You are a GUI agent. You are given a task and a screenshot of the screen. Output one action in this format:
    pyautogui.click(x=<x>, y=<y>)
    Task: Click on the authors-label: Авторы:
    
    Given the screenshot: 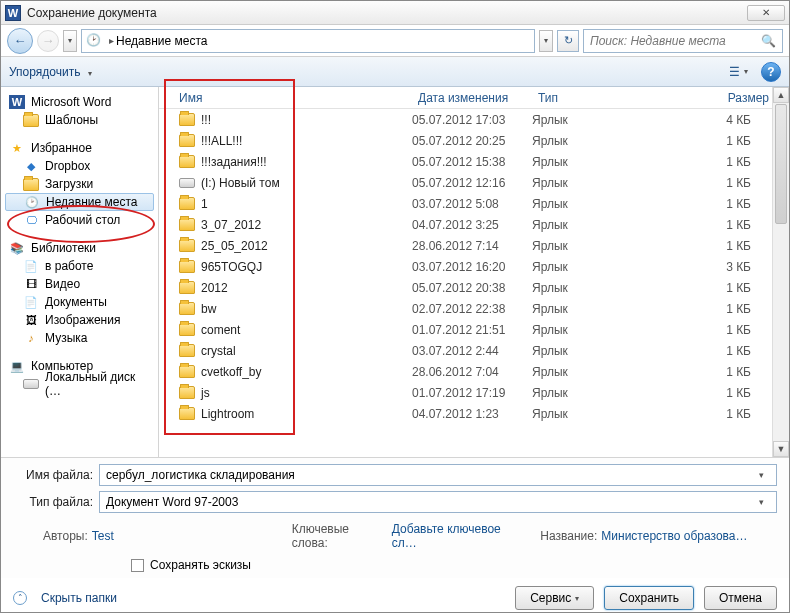 What is the action you would take?
    pyautogui.click(x=66, y=536)
    